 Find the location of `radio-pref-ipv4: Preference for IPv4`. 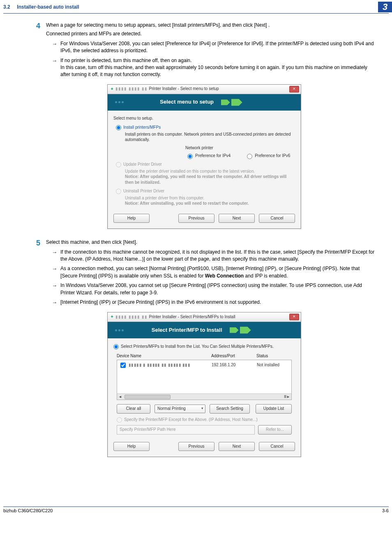

radio-pref-ipv4: Preference for IPv4 is located at coordinates (208, 156).